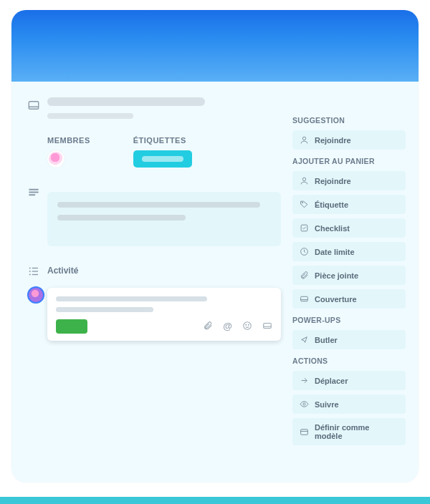  Describe the element at coordinates (349, 205) in the screenshot. I see `sidebar-label-button: Étiquette` at that location.